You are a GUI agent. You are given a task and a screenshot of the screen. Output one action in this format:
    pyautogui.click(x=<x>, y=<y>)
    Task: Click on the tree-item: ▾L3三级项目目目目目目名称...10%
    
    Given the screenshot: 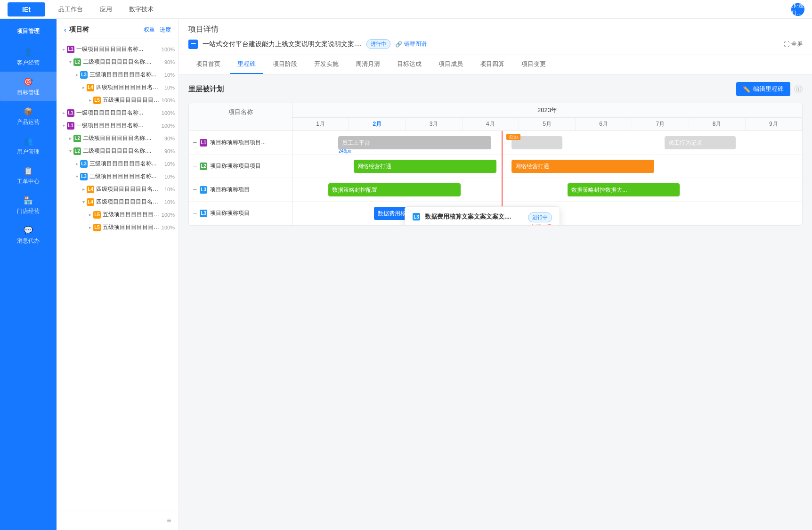 What is the action you would take?
    pyautogui.click(x=118, y=176)
    